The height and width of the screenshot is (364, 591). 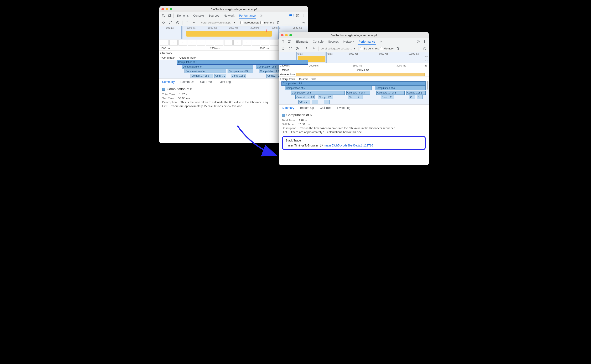 What do you see at coordinates (354, 35) in the screenshot?
I see `window-title: DevTools - corgi-collage.vercel.app/` at bounding box center [354, 35].